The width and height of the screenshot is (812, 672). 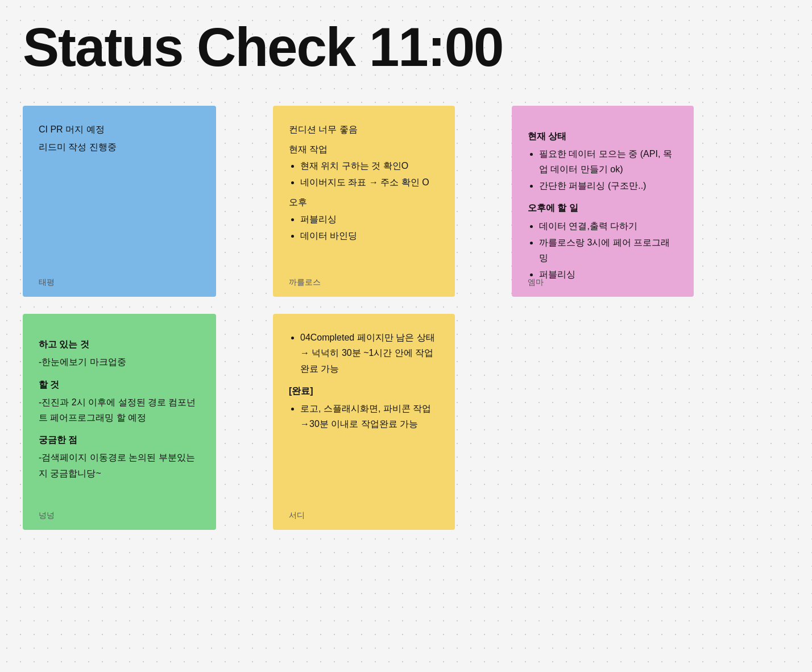 I want to click on nyeong-doing-text: -한눈에보기 마크업중, so click(x=119, y=362).